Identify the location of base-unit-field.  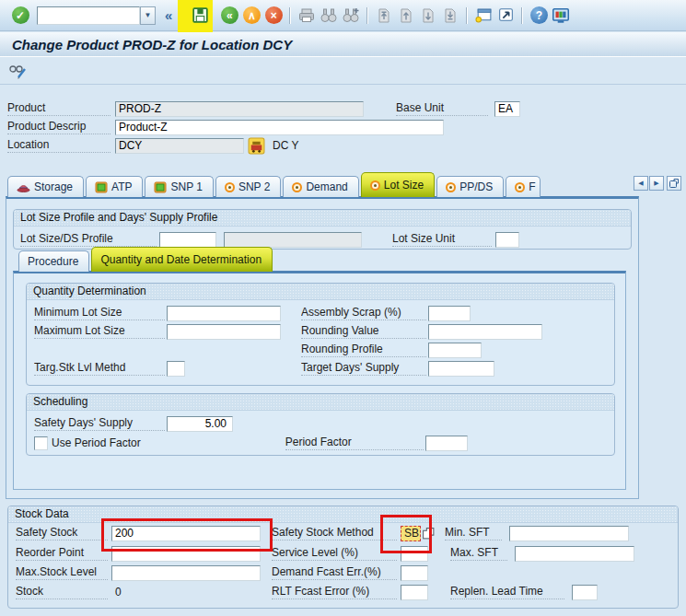
(507, 109).